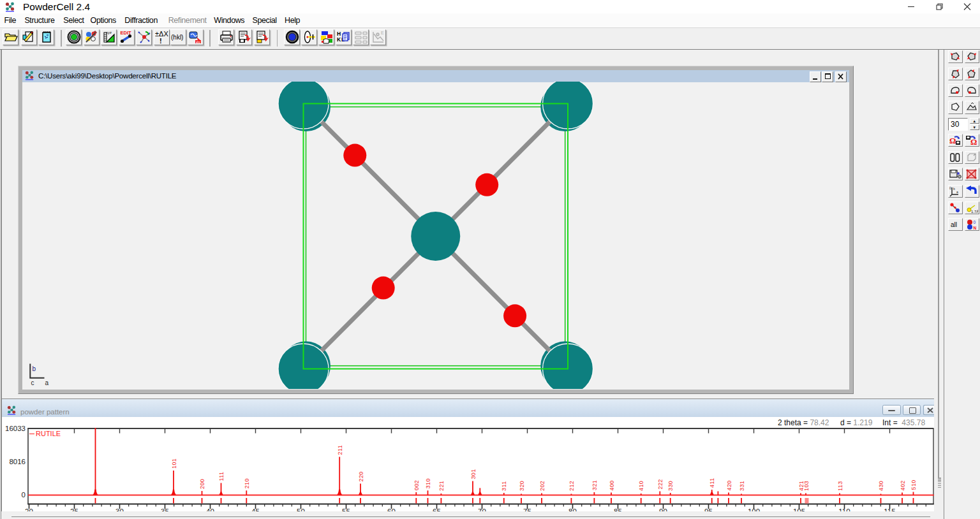  Describe the element at coordinates (595, 485) in the screenshot. I see `svg-text: 321` at that location.